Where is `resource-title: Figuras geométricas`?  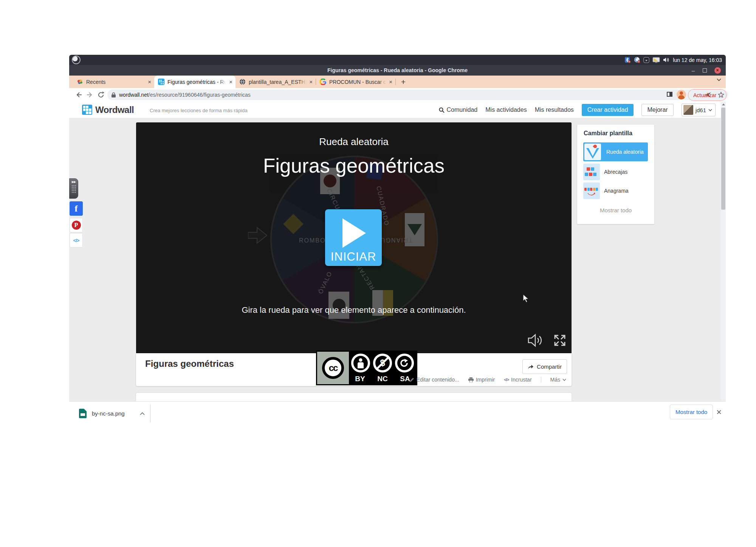
resource-title: Figuras geométricas is located at coordinates (190, 364).